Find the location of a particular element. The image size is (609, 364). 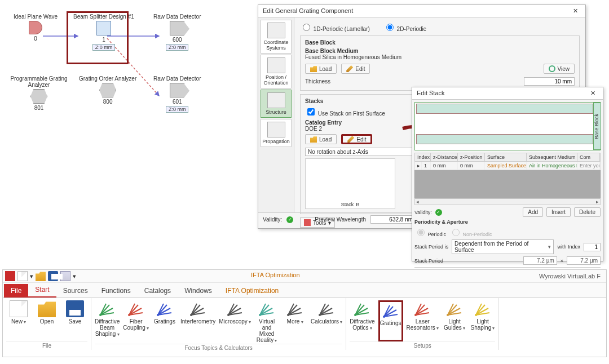

tab-ifta-optimization: IFTA Optimization is located at coordinates (252, 291).